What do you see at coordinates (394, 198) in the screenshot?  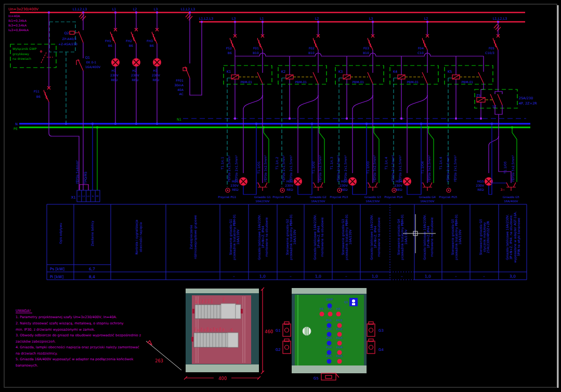 I see `pg4-caption: Przycisk PG4` at bounding box center [394, 198].